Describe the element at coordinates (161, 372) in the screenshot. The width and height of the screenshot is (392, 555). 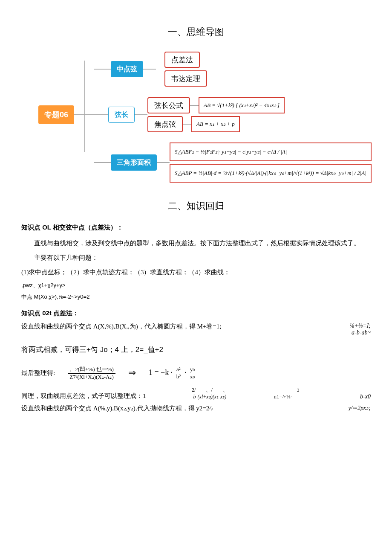
I see `kp02-rhs-prefix: 1 = −k ·` at that location.